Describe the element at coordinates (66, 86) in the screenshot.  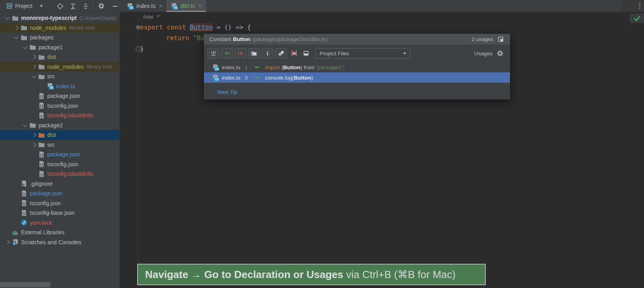
I see `tree-item-label: index.ts` at that location.